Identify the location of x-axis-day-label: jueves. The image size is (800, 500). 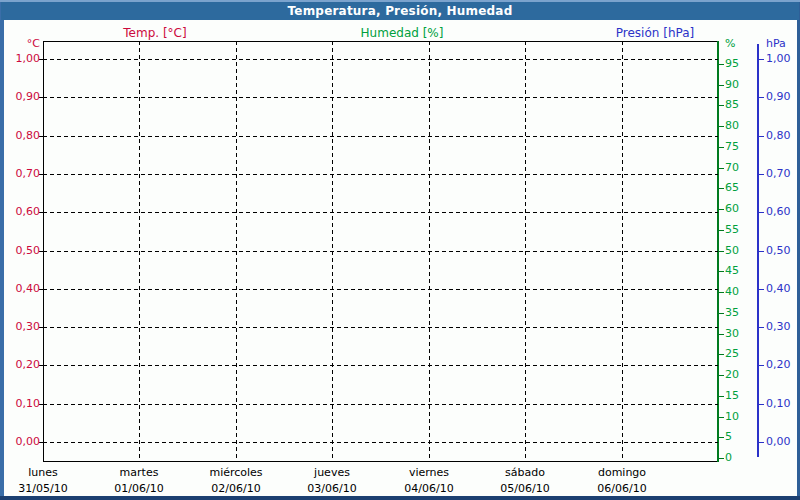
(332, 472).